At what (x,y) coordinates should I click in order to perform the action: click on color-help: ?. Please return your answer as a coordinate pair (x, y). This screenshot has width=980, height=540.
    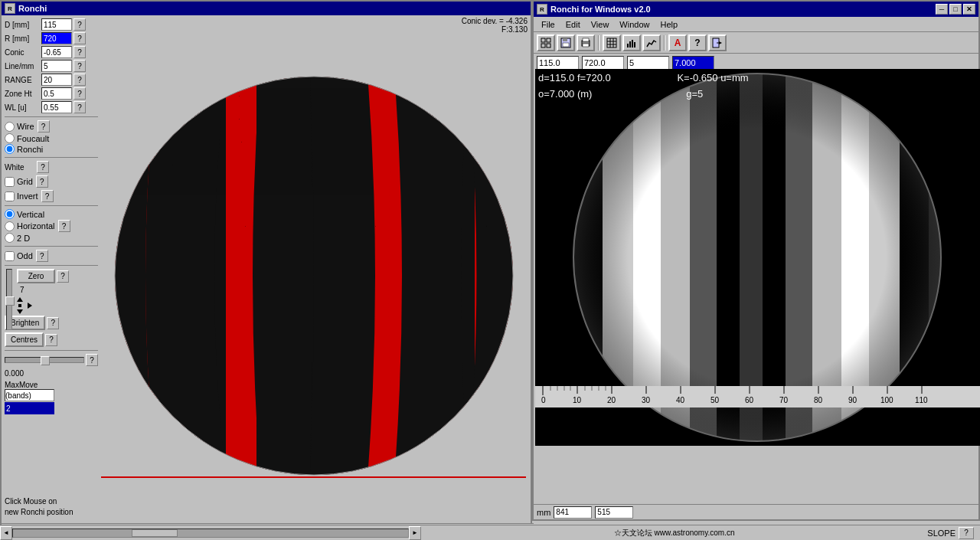
    Looking at the image, I should click on (43, 167).